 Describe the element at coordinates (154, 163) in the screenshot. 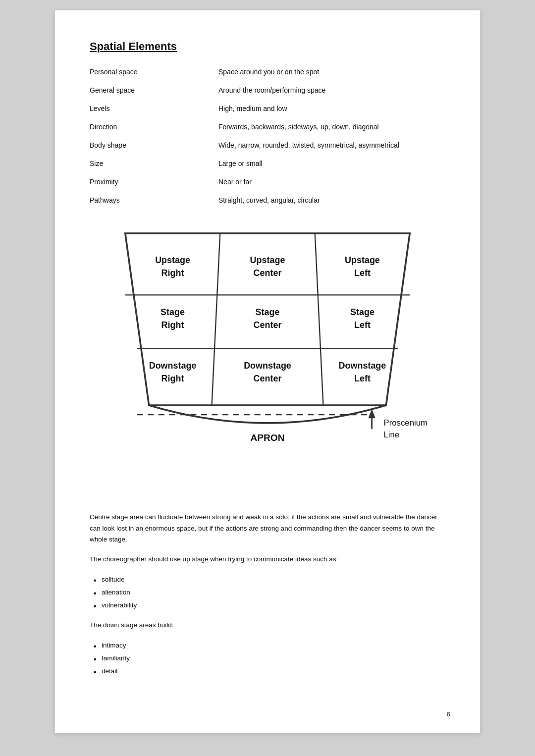

I see `element-label: Size` at that location.